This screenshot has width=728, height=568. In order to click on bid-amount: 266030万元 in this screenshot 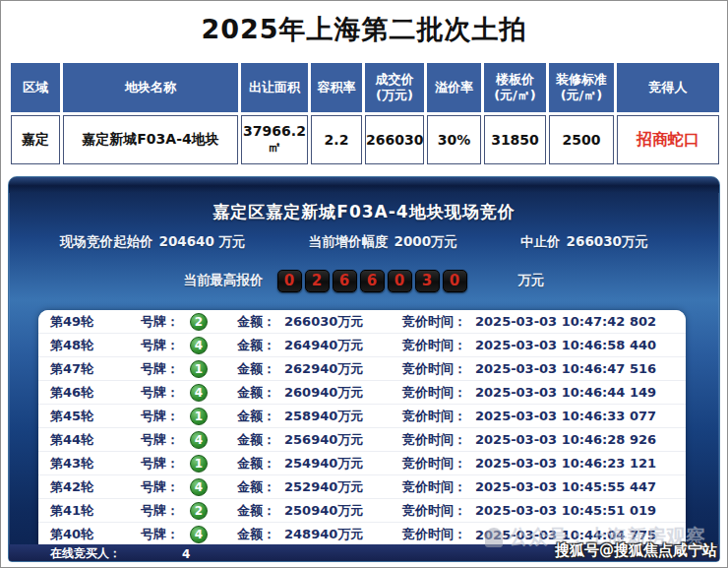, I will do `click(336, 322)`.